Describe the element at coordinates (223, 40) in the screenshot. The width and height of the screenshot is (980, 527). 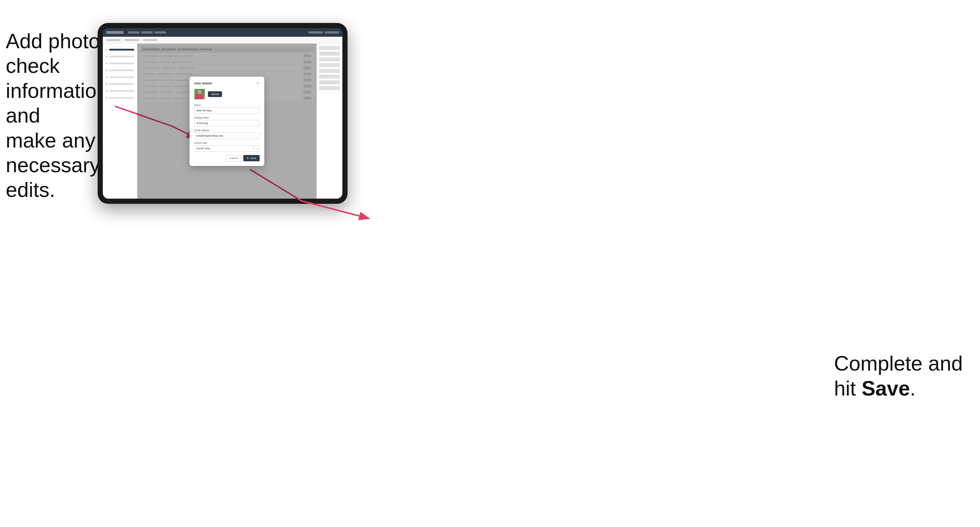
I see `app-subheader: / /` at that location.